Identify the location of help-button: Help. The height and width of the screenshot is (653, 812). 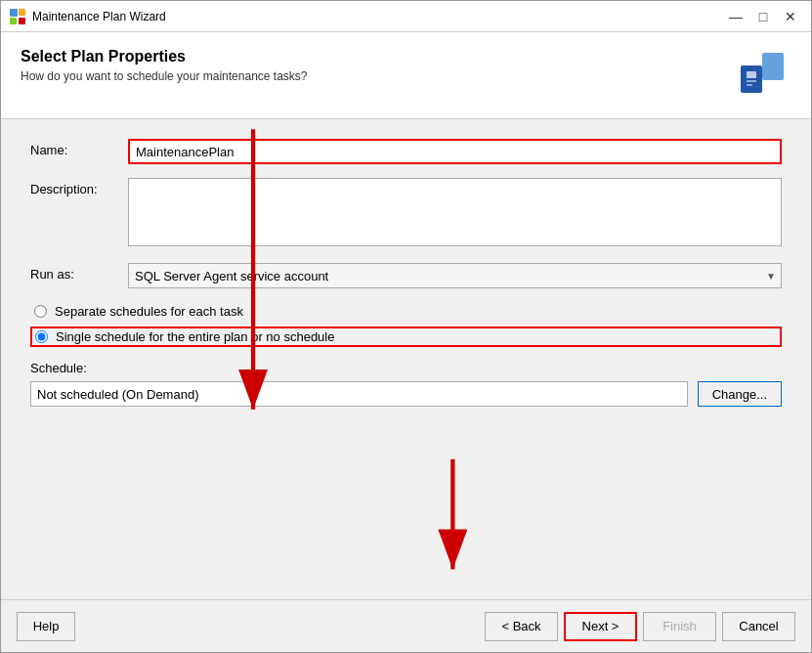
(46, 627).